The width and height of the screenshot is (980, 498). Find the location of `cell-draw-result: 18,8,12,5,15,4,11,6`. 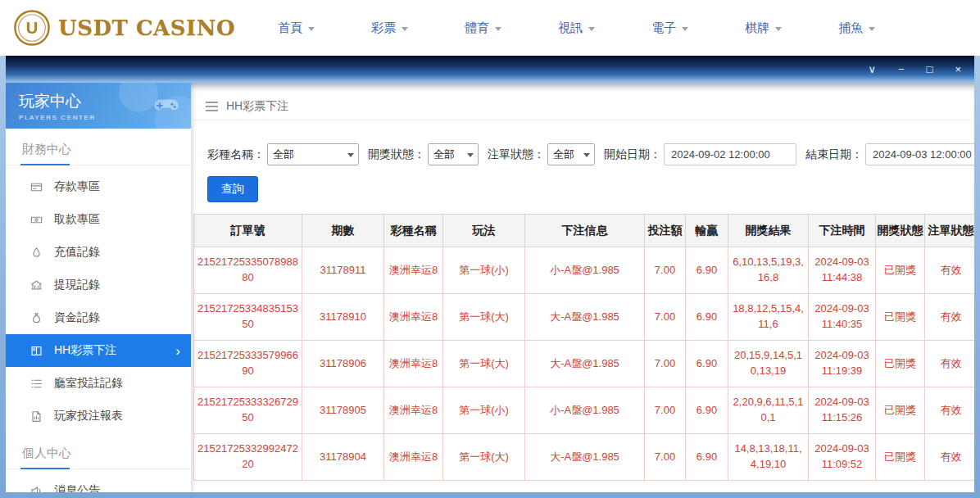

cell-draw-result: 18,8,12,5,15,4,11,6 is located at coordinates (769, 318).